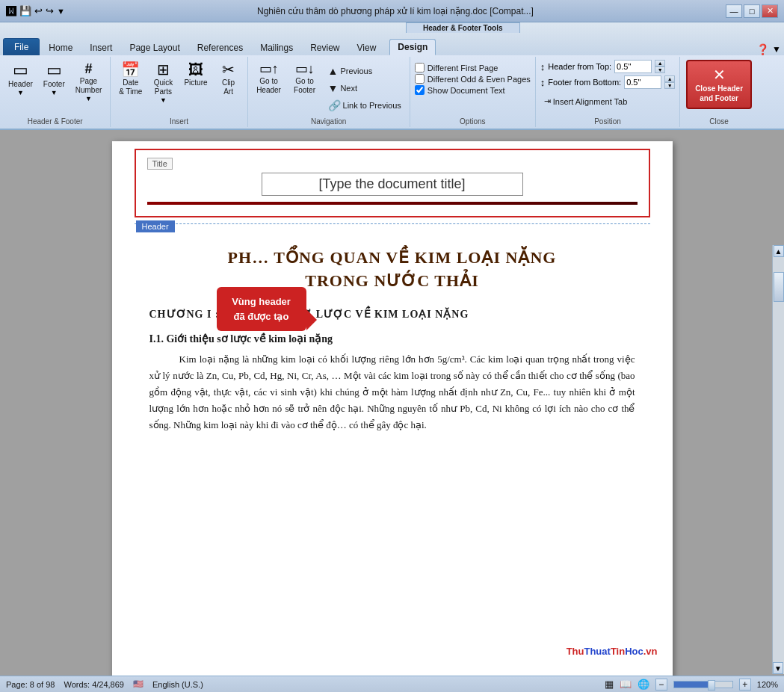 The image size is (784, 692). I want to click on page-number-button: # PageNumber ▼, so click(89, 82).